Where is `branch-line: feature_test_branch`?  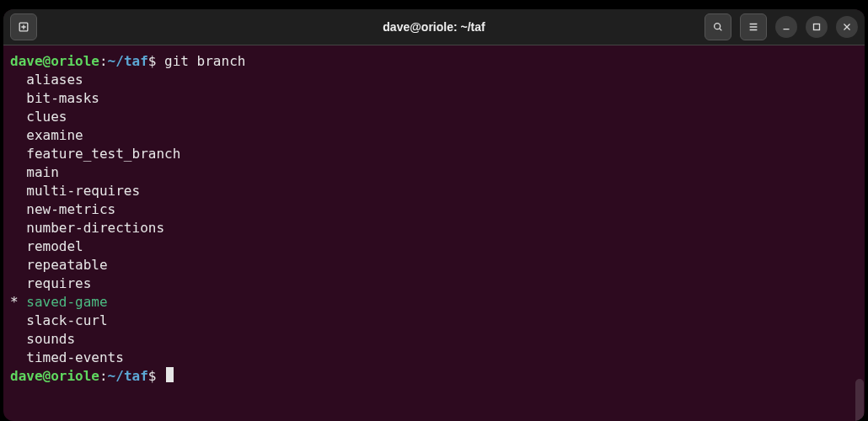 branch-line: feature_test_branch is located at coordinates (434, 154).